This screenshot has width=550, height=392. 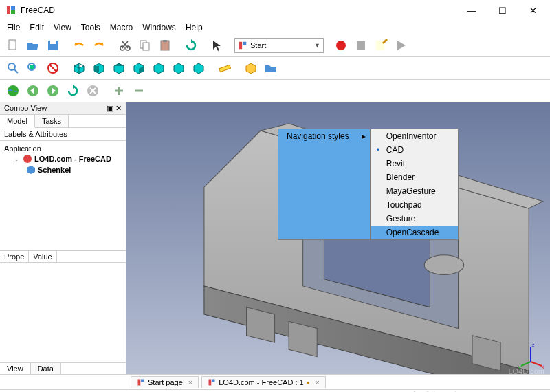 What do you see at coordinates (251, 68) in the screenshot?
I see `part-icon` at bounding box center [251, 68].